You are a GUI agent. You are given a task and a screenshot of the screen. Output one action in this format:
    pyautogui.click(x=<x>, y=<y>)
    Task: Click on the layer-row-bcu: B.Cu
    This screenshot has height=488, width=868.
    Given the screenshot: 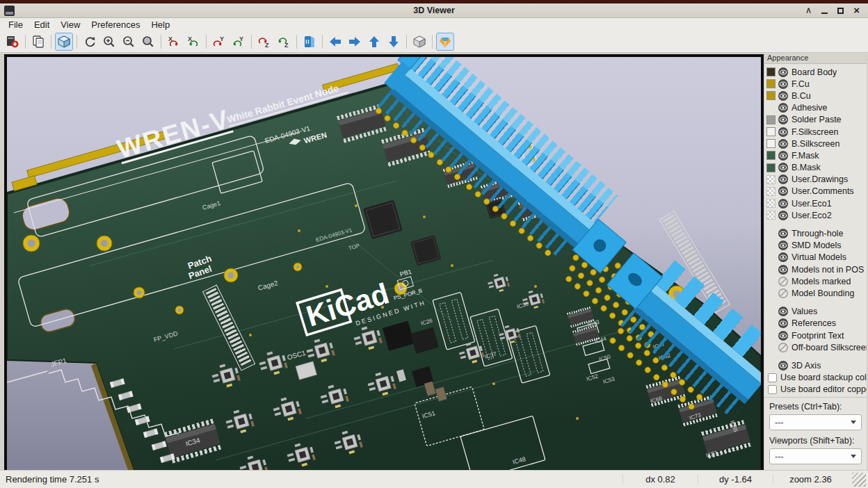 What is the action you would take?
    pyautogui.click(x=817, y=96)
    